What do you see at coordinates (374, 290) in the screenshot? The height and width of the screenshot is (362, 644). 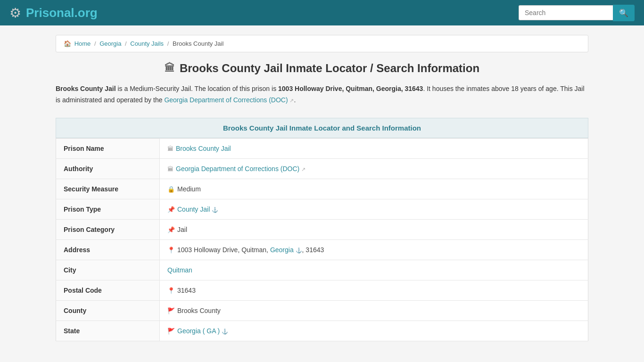 I see `row-value: 📍31643` at bounding box center [374, 290].